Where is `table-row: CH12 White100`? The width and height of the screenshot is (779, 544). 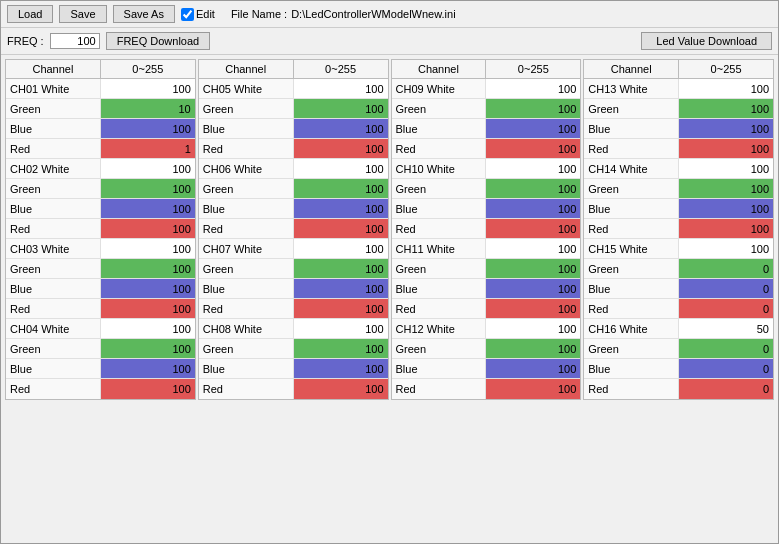 table-row: CH12 White100 is located at coordinates (486, 329).